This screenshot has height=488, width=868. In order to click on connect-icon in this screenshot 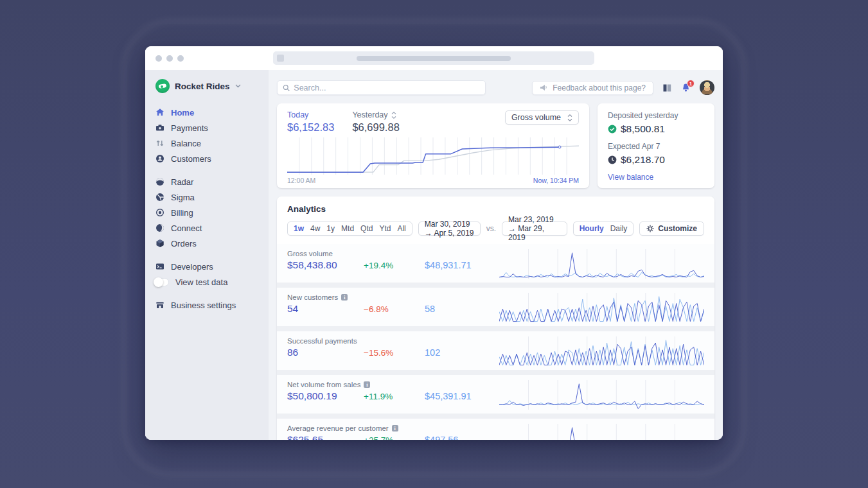, I will do `click(160, 228)`.